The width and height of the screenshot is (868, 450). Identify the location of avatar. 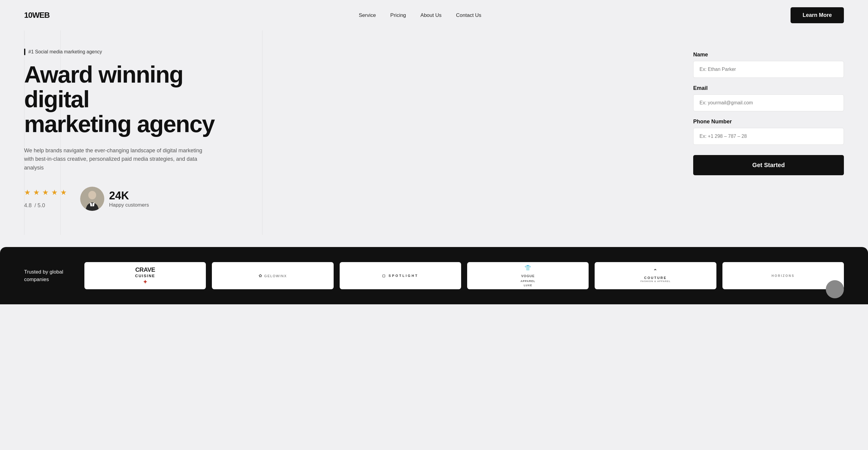
(92, 199).